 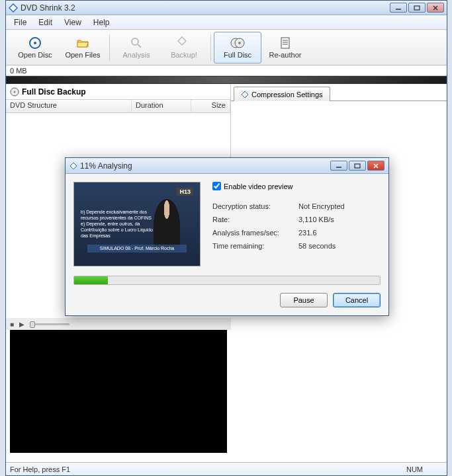 What do you see at coordinates (255, 246) in the screenshot?
I see `time-label: Time remaining:` at bounding box center [255, 246].